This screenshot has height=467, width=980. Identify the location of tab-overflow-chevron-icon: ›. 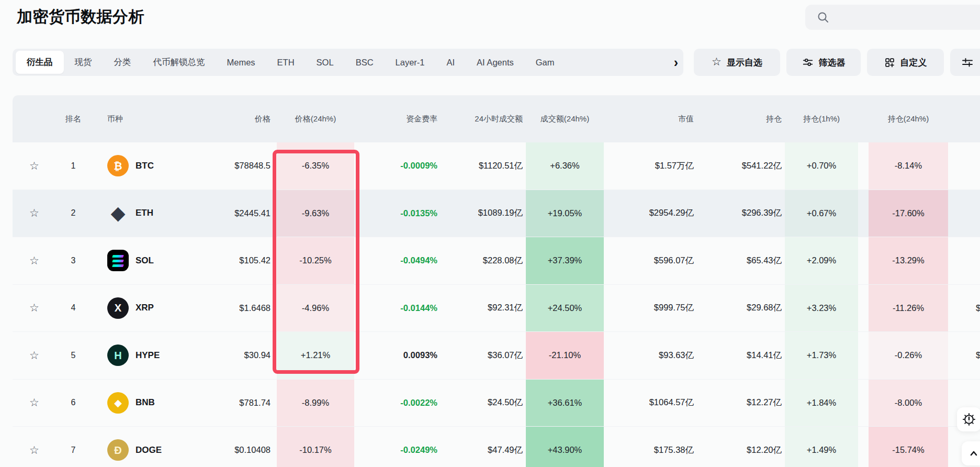
(667, 62).